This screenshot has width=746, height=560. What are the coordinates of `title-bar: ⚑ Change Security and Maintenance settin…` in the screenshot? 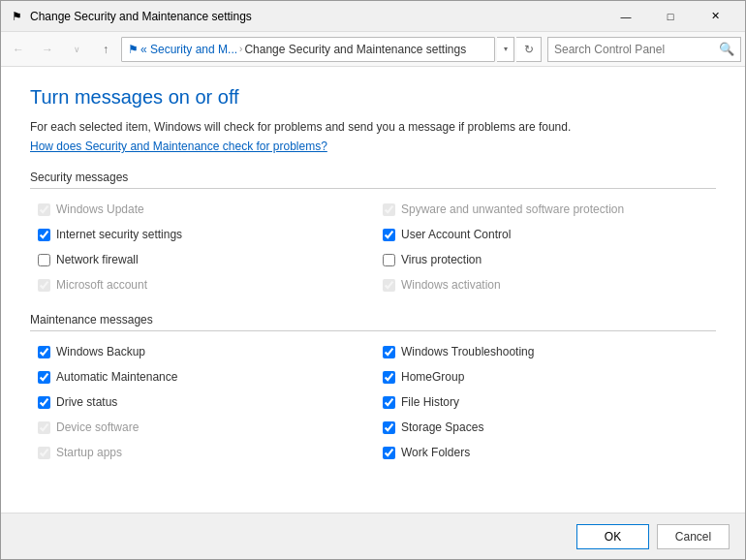 It's located at (373, 16).